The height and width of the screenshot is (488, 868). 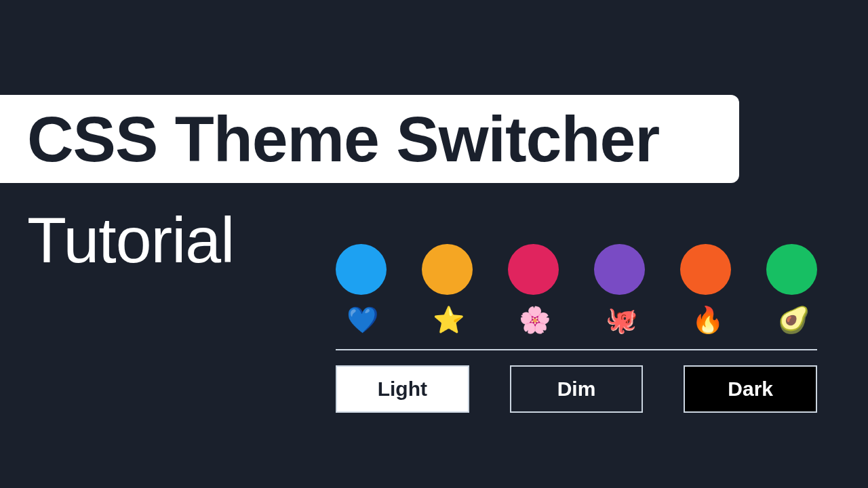 I want to click on mode-row: Light Dim Dark, so click(x=576, y=389).